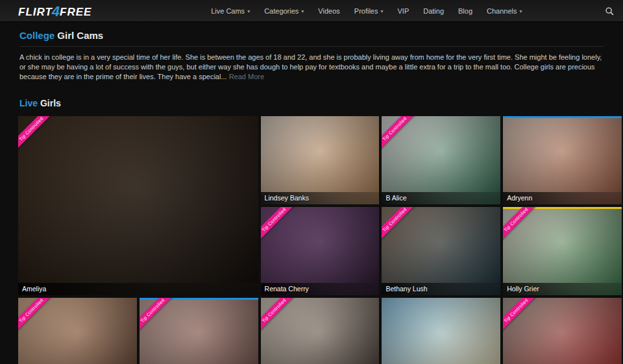 This screenshot has width=623, height=364. What do you see at coordinates (327, 11) in the screenshot?
I see `main-nav: Live Cams▾Categories▾VideosProfiles▾VIPD…` at bounding box center [327, 11].